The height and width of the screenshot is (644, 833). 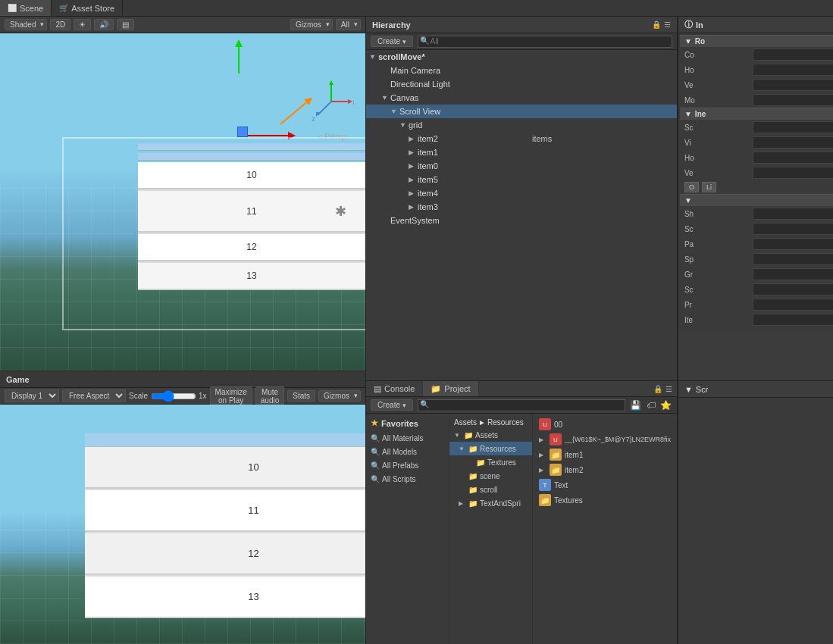 I want to click on inspector-section-transform: ▼ Ro, so click(x=756, y=41).